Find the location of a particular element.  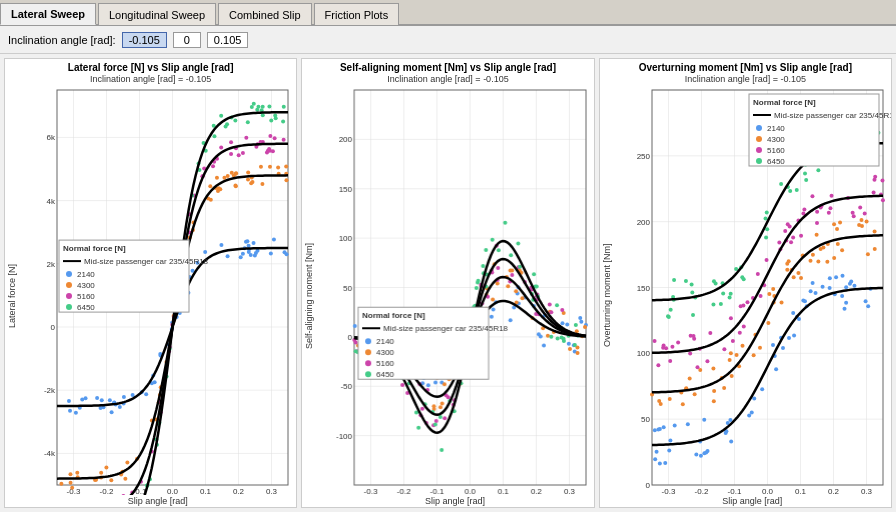

angle-btn-neg: -0.105 is located at coordinates (144, 40).